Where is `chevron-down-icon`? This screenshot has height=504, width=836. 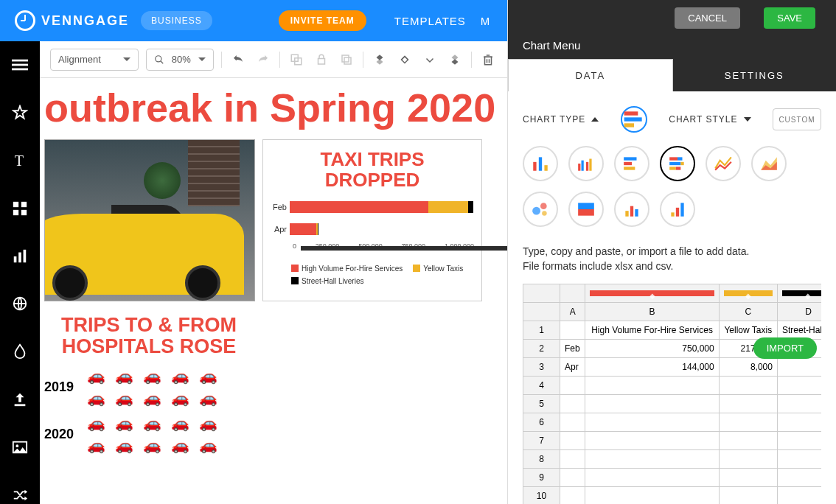
chevron-down-icon is located at coordinates (202, 59).